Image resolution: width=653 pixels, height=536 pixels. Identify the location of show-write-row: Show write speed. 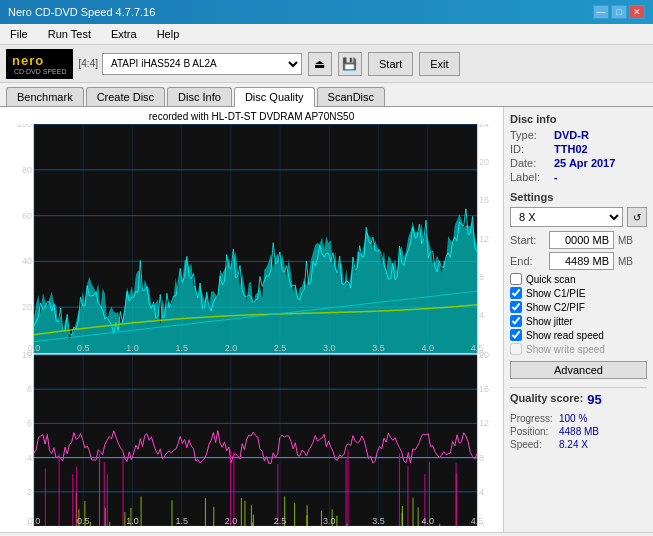
(578, 349).